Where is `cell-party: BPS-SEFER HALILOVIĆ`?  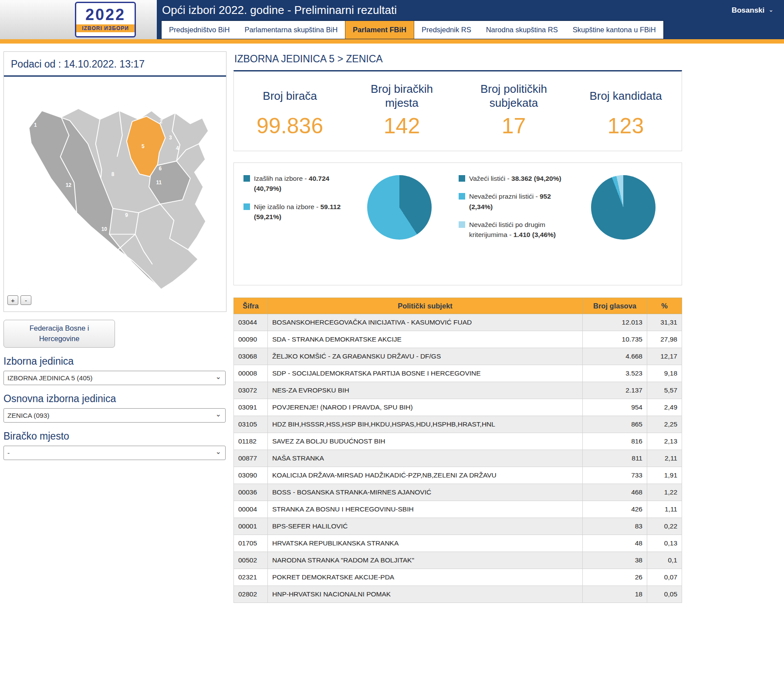 cell-party: BPS-SEFER HALILOVIĆ is located at coordinates (425, 526).